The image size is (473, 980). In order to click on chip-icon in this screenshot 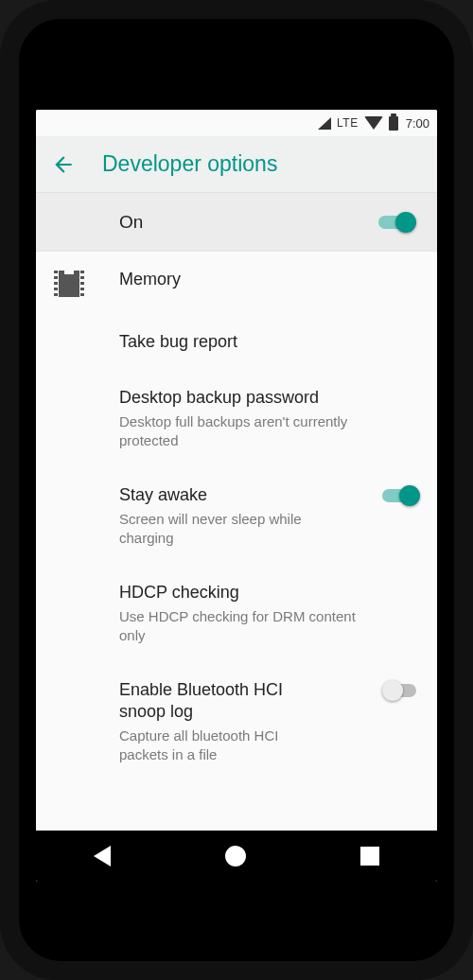, I will do `click(69, 284)`.